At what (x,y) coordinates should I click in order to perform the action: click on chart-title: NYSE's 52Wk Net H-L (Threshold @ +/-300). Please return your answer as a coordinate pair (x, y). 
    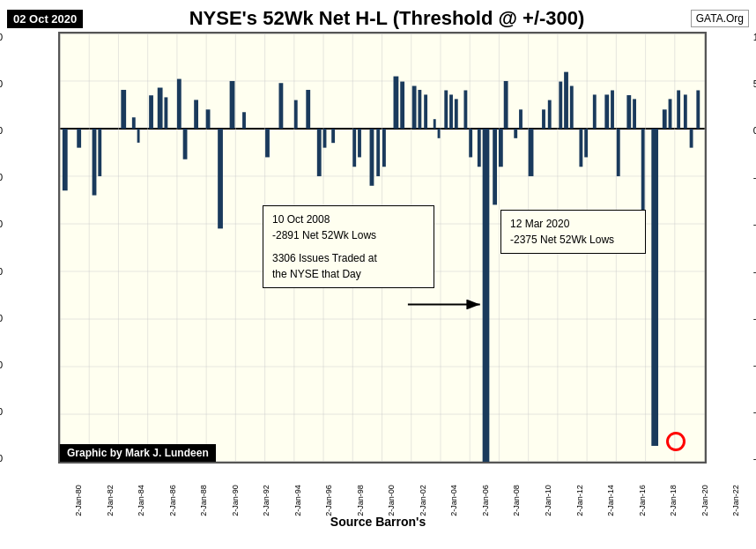
    Looking at the image, I should click on (386, 19).